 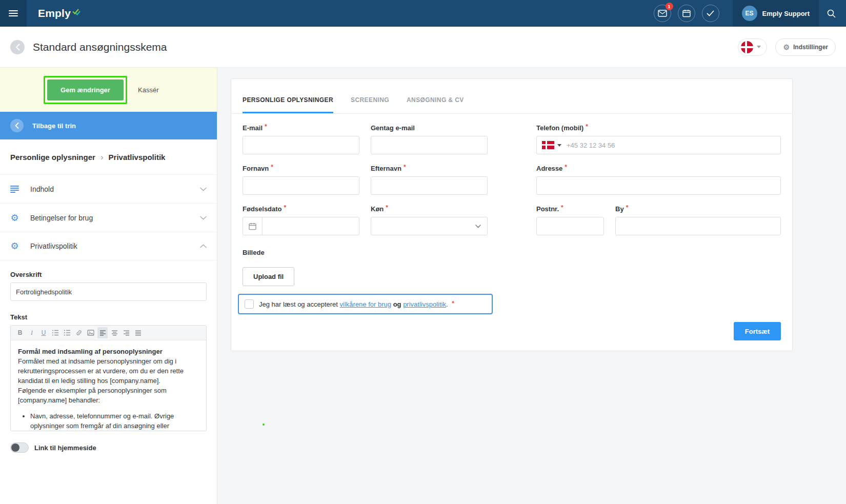 I want to click on gender-field: Køn*, so click(x=429, y=220).